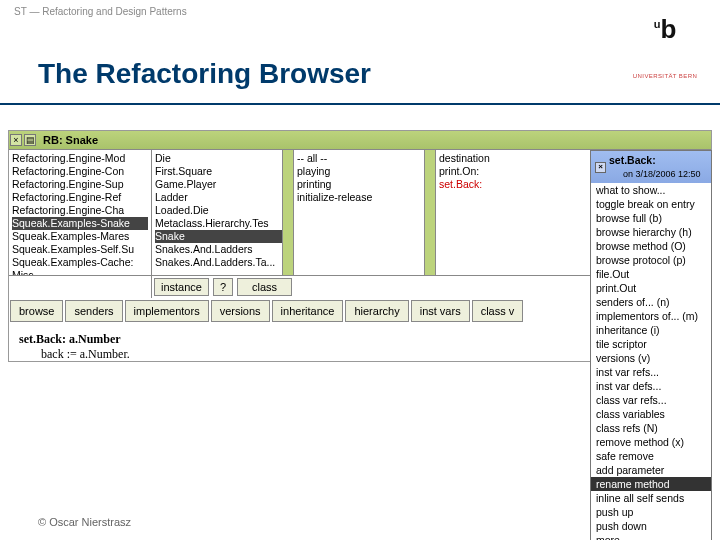 This screenshot has width=720, height=540. I want to click on menu-item: add parameter, so click(651, 470).